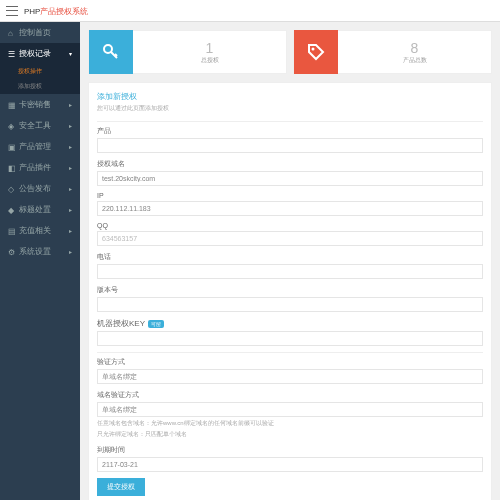 The width and height of the screenshot is (500, 500). Describe the element at coordinates (40, 104) in the screenshot. I see `sidebar-item-card-sales: ▦卡密销售▸` at that location.